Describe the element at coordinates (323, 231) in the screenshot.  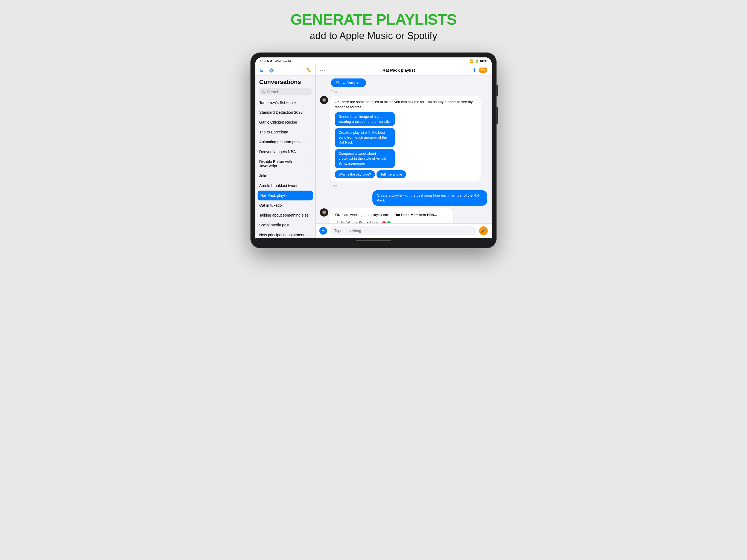
I see `add-attachment-button: +` at that location.